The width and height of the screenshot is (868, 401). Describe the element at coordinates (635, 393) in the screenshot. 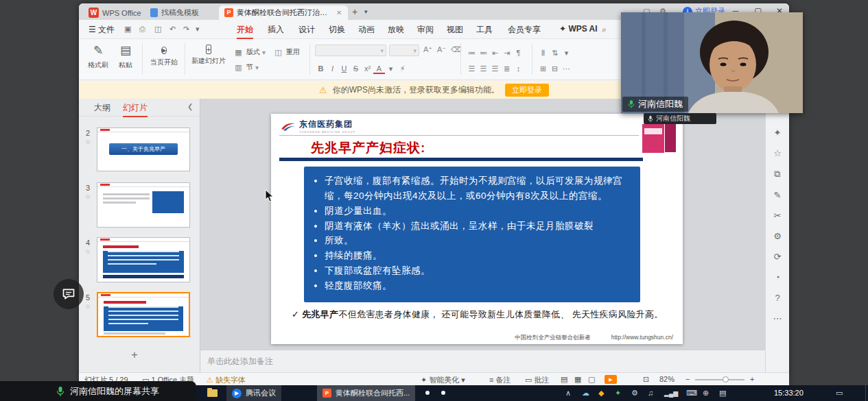

I see `tray-settings-icon: ⚙` at that location.